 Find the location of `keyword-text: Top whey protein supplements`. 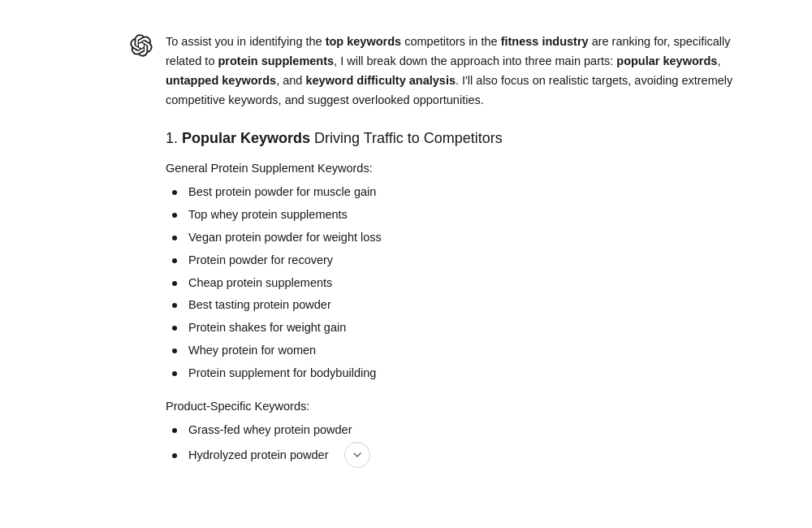

keyword-text: Top whey protein supplements is located at coordinates (268, 215).